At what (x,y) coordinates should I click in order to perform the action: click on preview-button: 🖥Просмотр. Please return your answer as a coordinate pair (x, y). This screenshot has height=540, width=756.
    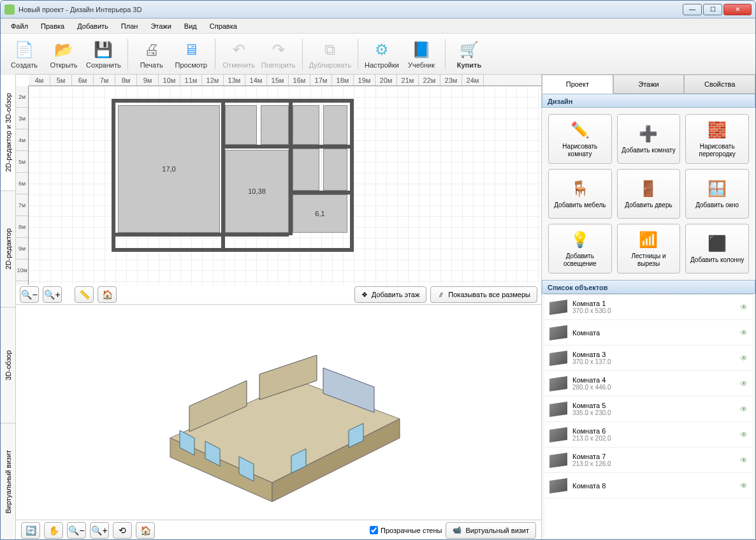
    Looking at the image, I should click on (191, 54).